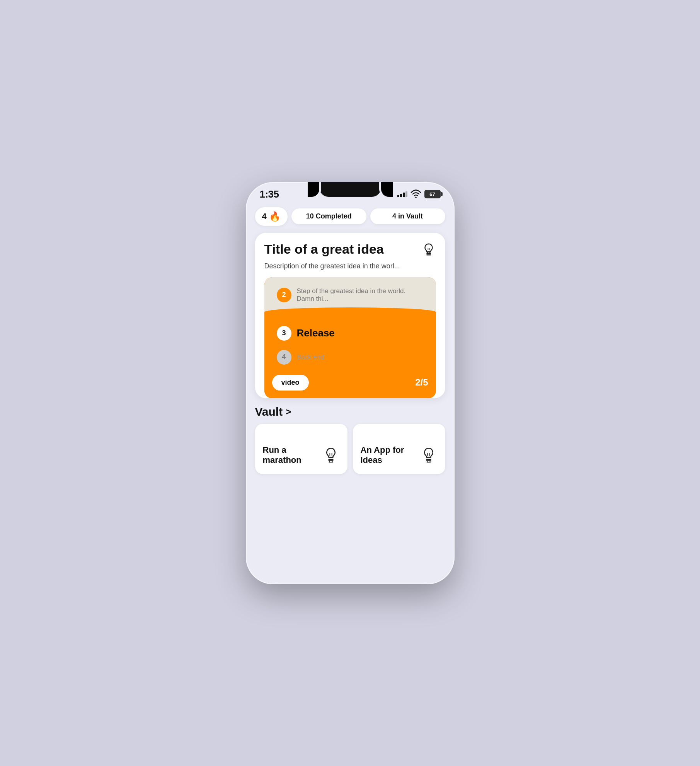 The image size is (700, 766). I want to click on card-footer: video 2/5, so click(350, 384).